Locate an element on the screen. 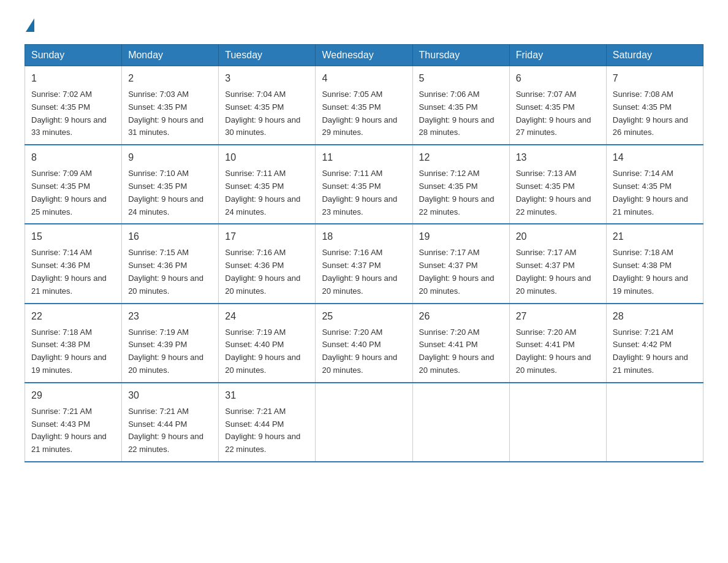  day-number: 31 is located at coordinates (267, 396).